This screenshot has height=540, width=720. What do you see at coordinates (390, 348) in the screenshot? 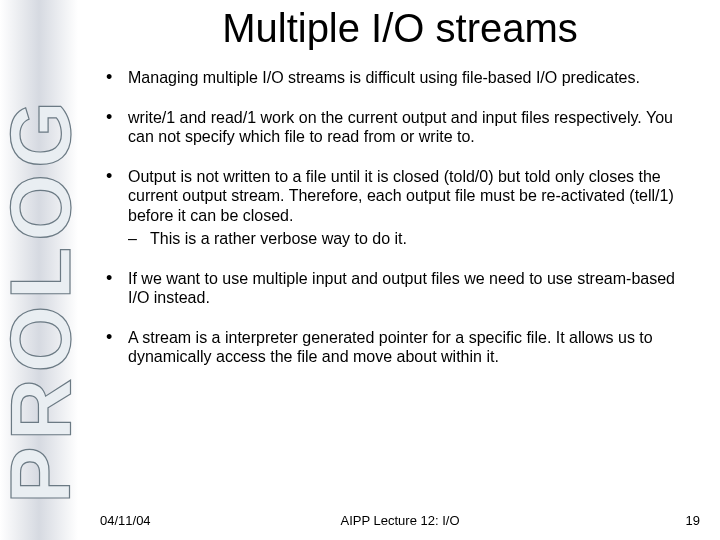
I see `bullet-text: A stream is a interpreter generated poin…` at bounding box center [390, 348].